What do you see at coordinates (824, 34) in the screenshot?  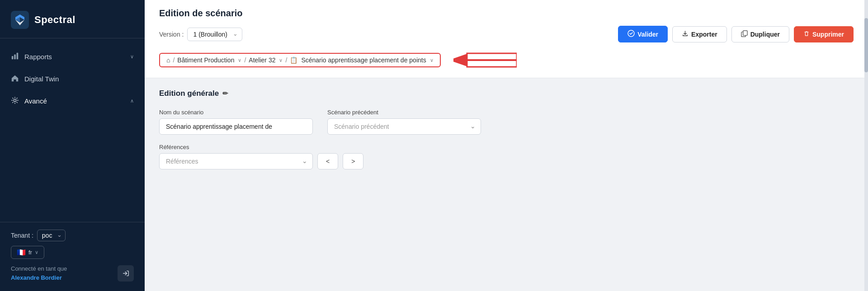 I see `delete-button: Supprimer` at bounding box center [824, 34].